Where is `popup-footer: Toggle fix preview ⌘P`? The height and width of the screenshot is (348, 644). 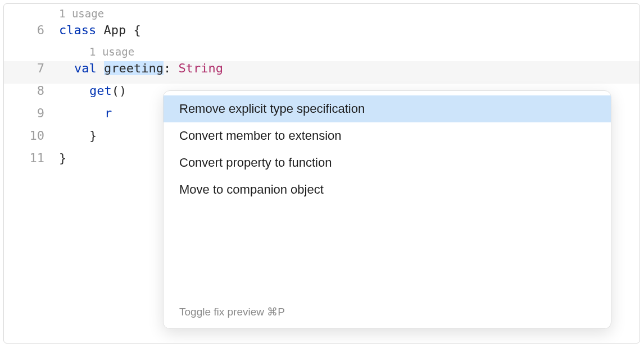
popup-footer: Toggle fix preview ⌘P is located at coordinates (387, 313).